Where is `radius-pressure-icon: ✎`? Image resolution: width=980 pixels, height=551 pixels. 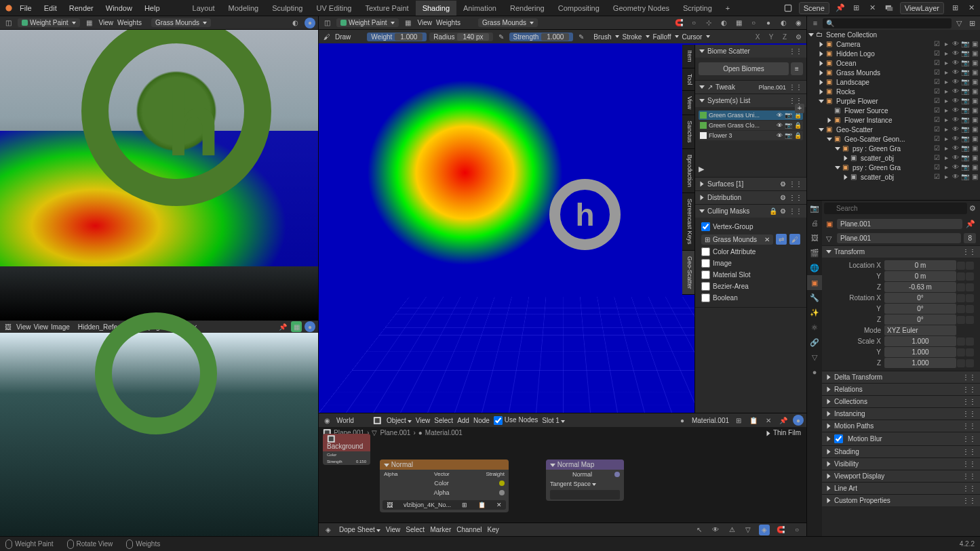
radius-pressure-icon: ✎ is located at coordinates (501, 37).